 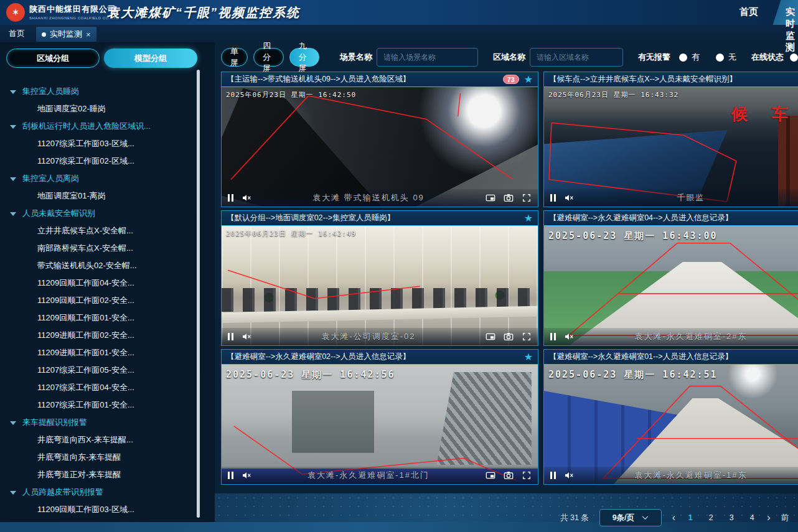 I want to click on tree-camera-item: 11207综采工作面01-安全..., so click(x=98, y=405).